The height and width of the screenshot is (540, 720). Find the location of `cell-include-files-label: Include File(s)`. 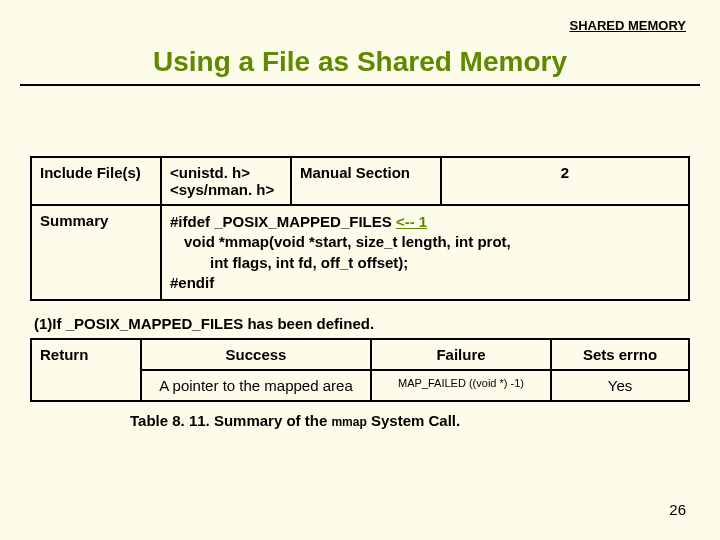

cell-include-files-label: Include File(s) is located at coordinates (96, 181).